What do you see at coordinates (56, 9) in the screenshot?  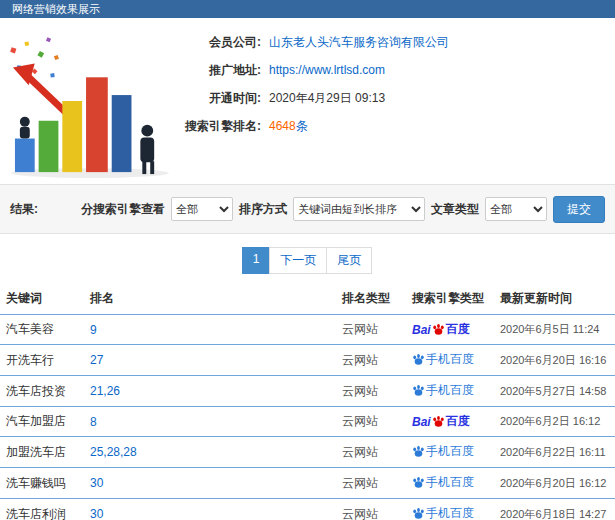 I see `page-title: 网络营销效果展示` at bounding box center [56, 9].